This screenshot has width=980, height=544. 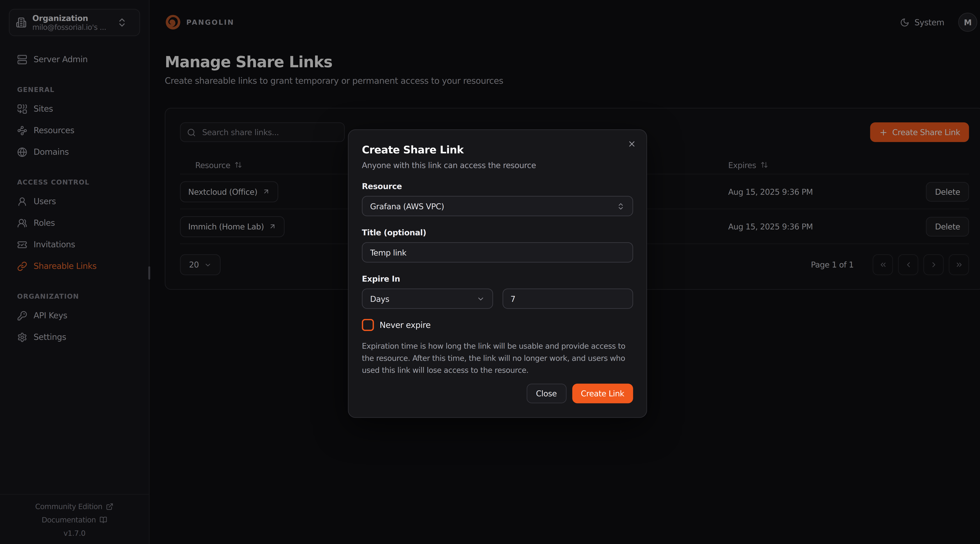 What do you see at coordinates (632, 144) in the screenshot?
I see `x-icon` at bounding box center [632, 144].